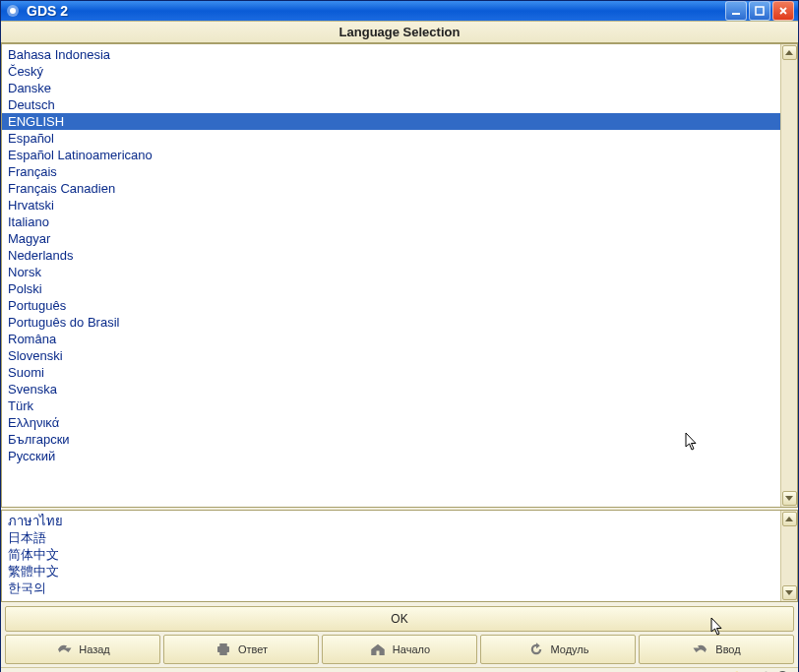 The height and width of the screenshot is (672, 799). What do you see at coordinates (392, 138) in the screenshot?
I see `language-item: Español` at bounding box center [392, 138].